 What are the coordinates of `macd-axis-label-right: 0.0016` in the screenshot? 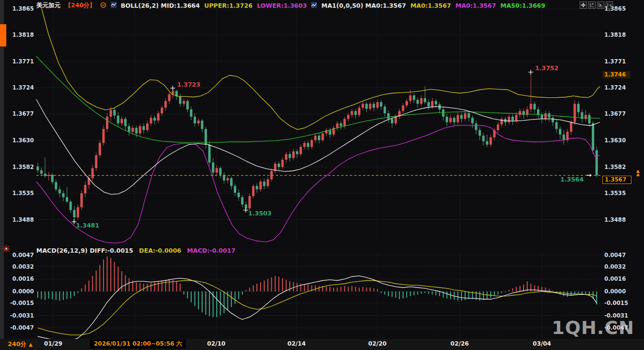 It's located at (615, 279).